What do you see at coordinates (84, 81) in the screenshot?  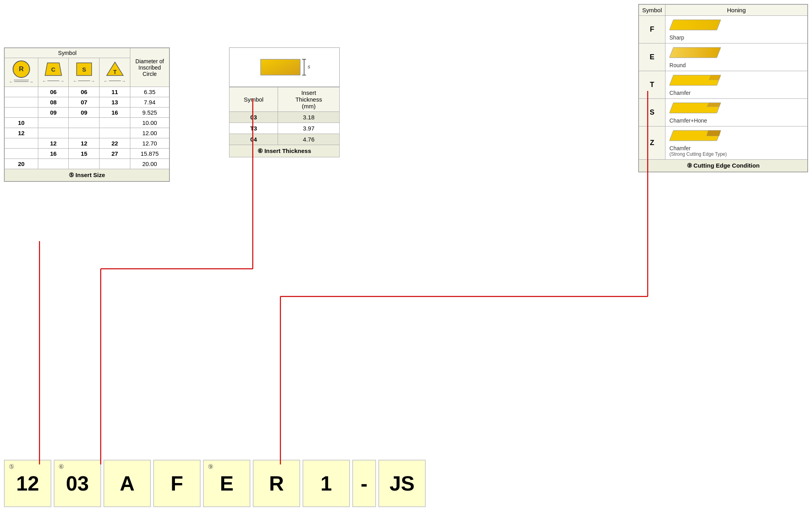 I see `S-arrow: ←→` at bounding box center [84, 81].